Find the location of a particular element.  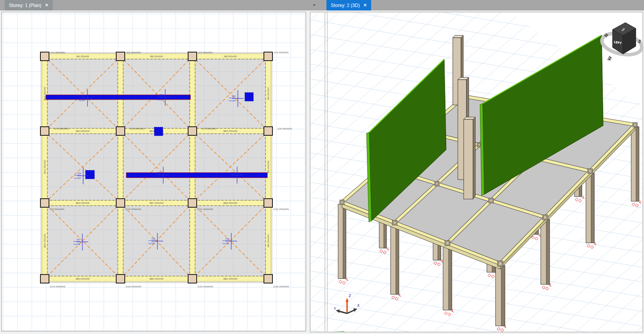

svg-text: 1S7 is located at coordinates (78, 240).